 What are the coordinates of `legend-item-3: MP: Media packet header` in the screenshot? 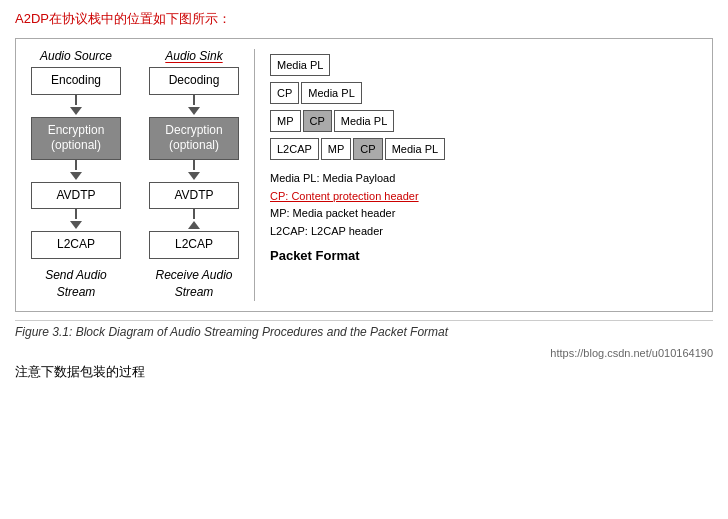 It's located at (344, 214).